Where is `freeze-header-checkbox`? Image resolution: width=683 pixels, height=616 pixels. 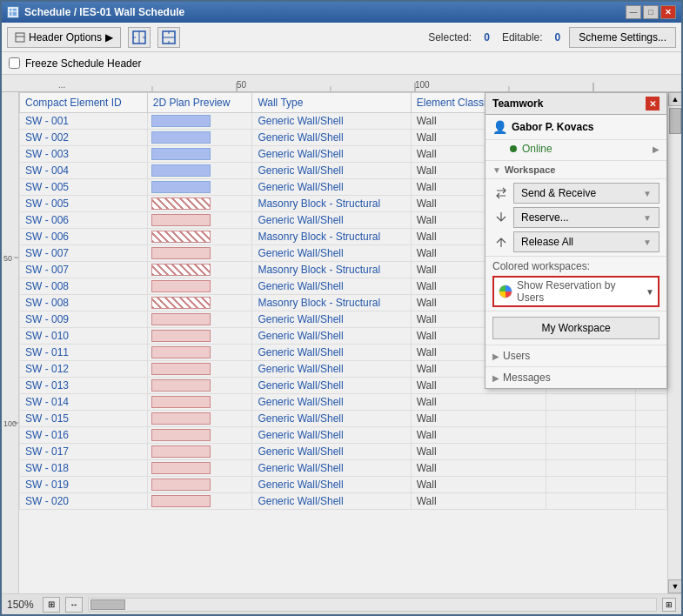
freeze-header-checkbox is located at coordinates (14, 63).